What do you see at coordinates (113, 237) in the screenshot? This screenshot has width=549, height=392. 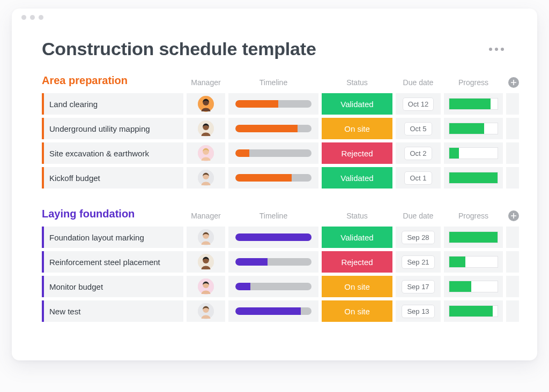 I see `task-name-cell: Foundation layout marking` at bounding box center [113, 237].